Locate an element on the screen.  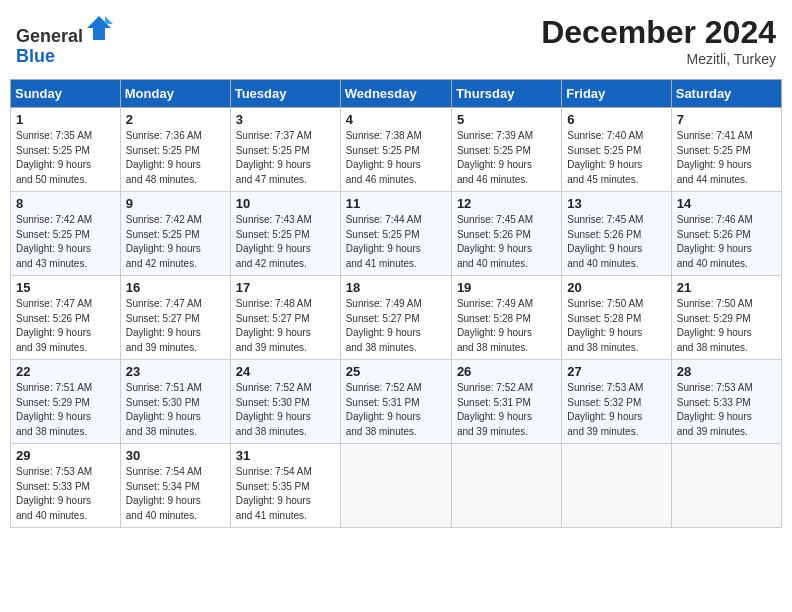
day-number: 16 is located at coordinates (176, 288).